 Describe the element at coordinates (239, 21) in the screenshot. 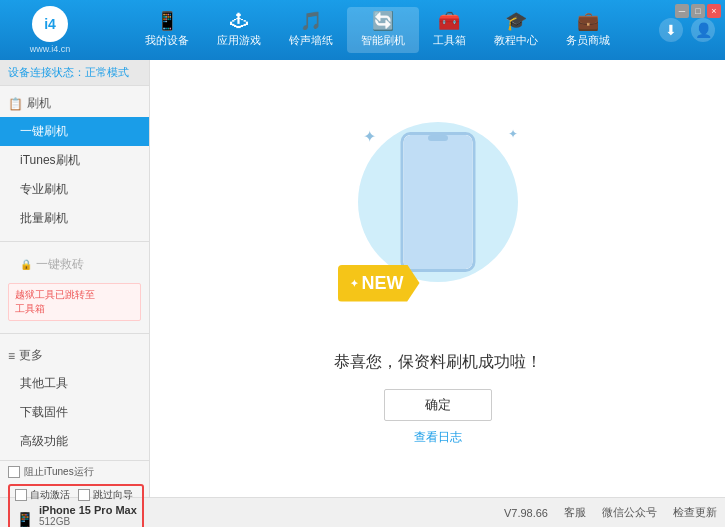

I see `apps-games-icon: 🕹` at that location.